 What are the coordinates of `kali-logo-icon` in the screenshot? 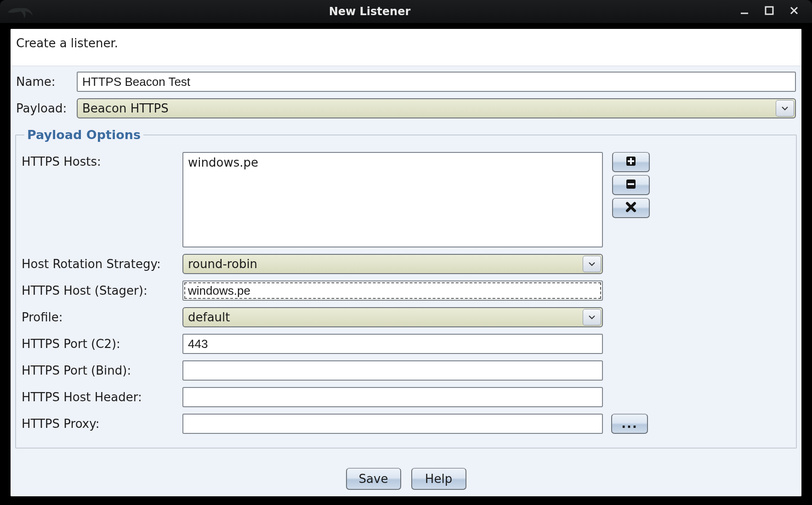 It's located at (21, 11).